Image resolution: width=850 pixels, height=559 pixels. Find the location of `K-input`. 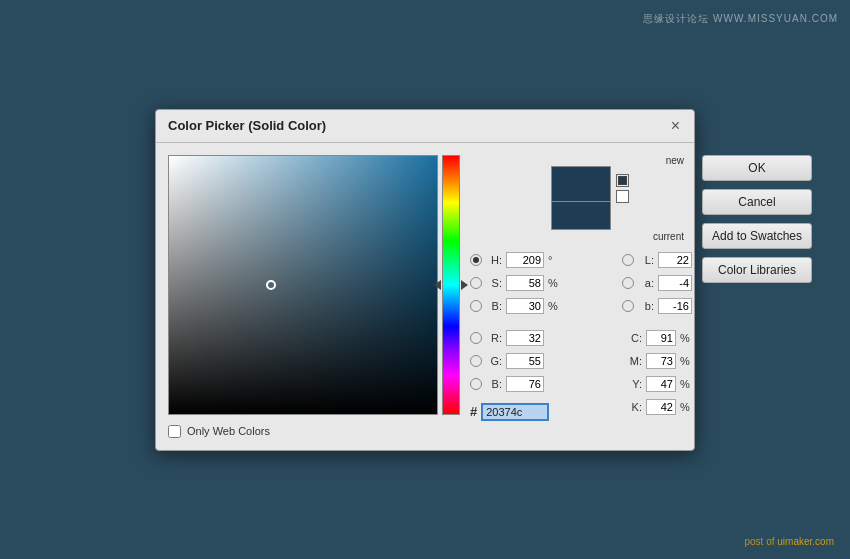

K-input is located at coordinates (661, 407).